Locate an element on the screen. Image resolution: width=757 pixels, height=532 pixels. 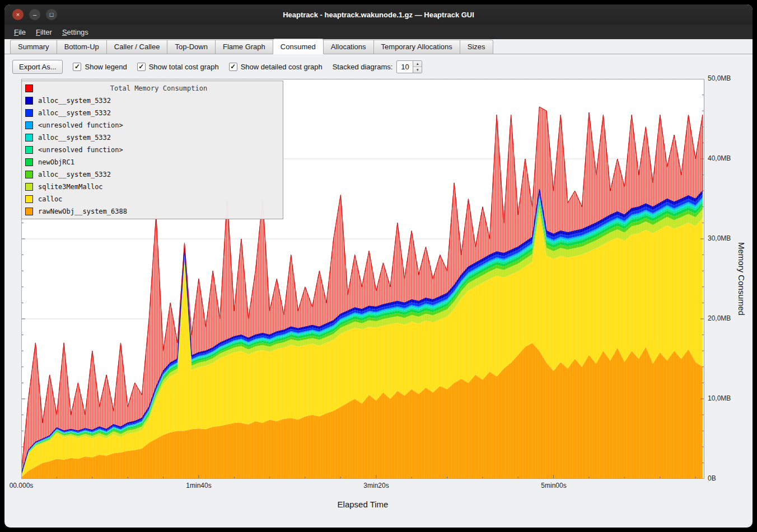
spinner-buttons: ▲ ▼ is located at coordinates (417, 67).